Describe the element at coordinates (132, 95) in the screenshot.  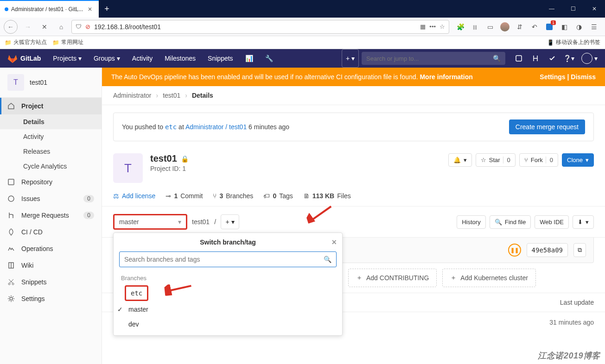
I see `crumb-admin: Administrator` at that location.